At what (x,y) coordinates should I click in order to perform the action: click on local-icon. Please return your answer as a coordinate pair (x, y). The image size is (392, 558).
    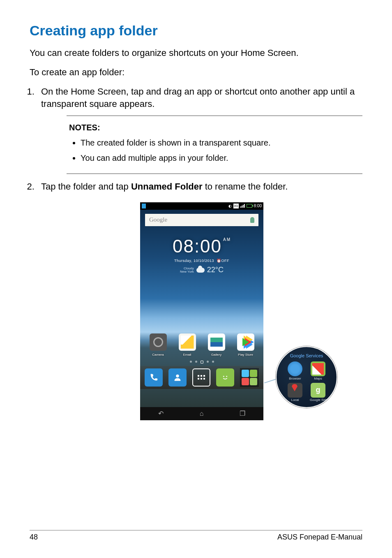
    Looking at the image, I should click on (295, 390).